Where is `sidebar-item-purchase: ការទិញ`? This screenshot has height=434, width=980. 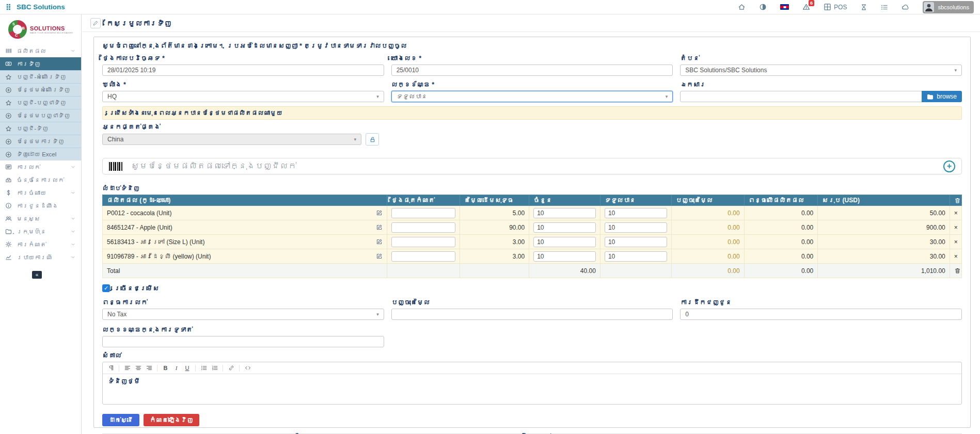 sidebar-item-purchase: ការទិញ is located at coordinates (40, 64).